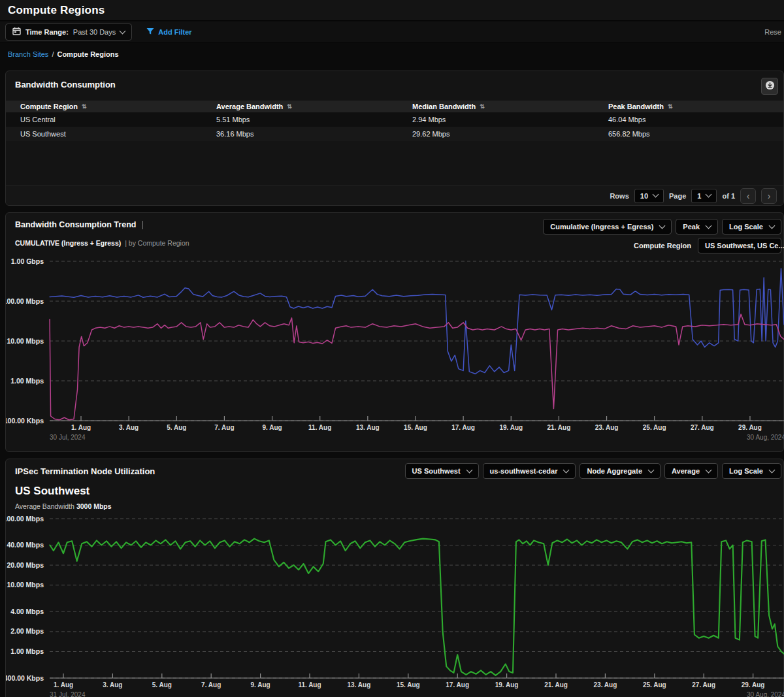 This screenshot has height=697, width=784. I want to click on svg-text: 17. Aug, so click(463, 427).